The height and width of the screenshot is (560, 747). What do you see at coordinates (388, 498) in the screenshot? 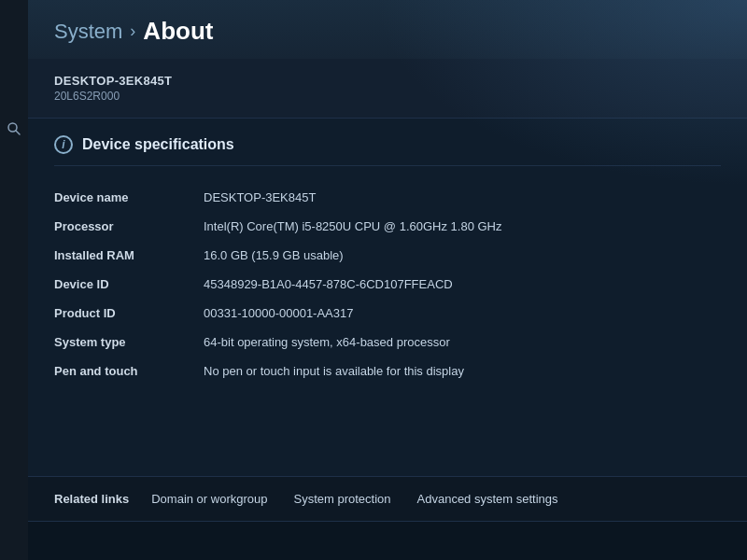
I see `related-links-bar: Related links Domain or workgroupSystem …` at bounding box center [388, 498].